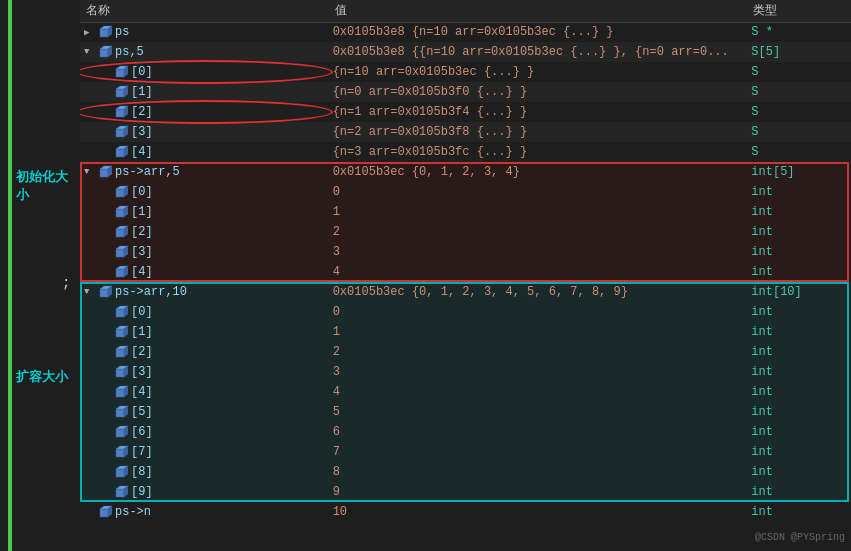 Image resolution: width=851 pixels, height=551 pixels. I want to click on value-cell: {n=10 arr=0x0105b3ec {...} }, so click(538, 72).